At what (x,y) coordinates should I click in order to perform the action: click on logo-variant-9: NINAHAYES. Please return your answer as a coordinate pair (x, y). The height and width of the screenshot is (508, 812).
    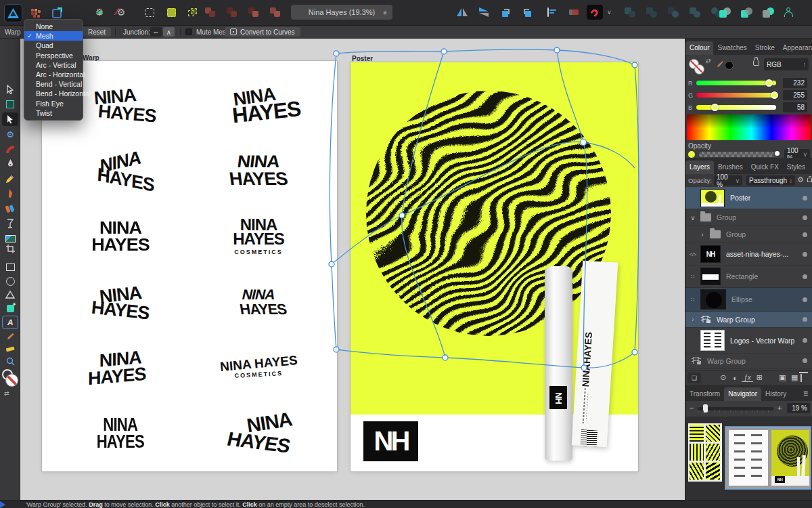
    Looking at the image, I should click on (120, 367).